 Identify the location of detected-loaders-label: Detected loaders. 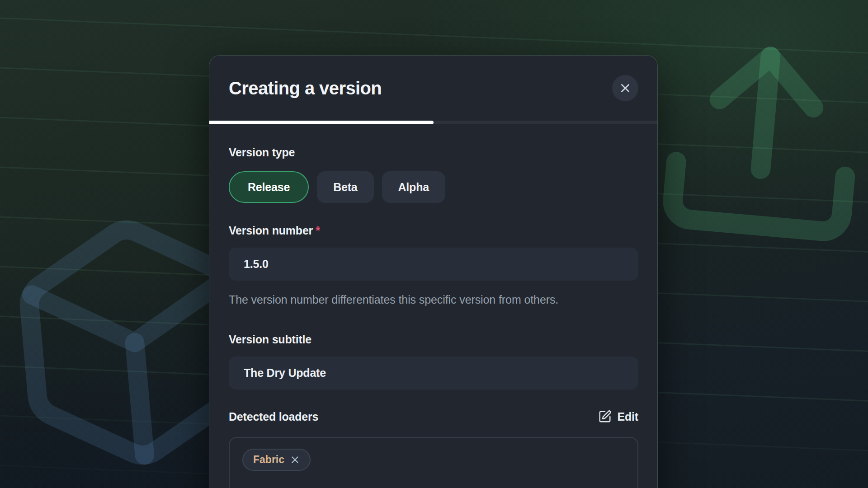
(274, 417).